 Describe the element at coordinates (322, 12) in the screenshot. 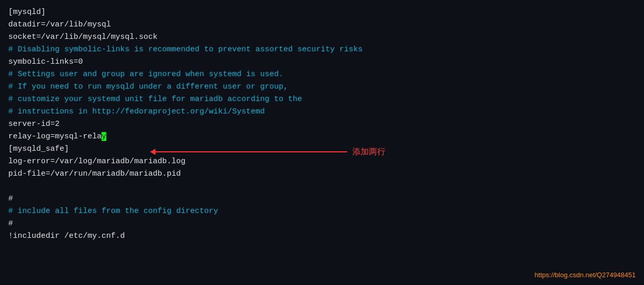

I see `code-line-1: [mysqld]` at that location.